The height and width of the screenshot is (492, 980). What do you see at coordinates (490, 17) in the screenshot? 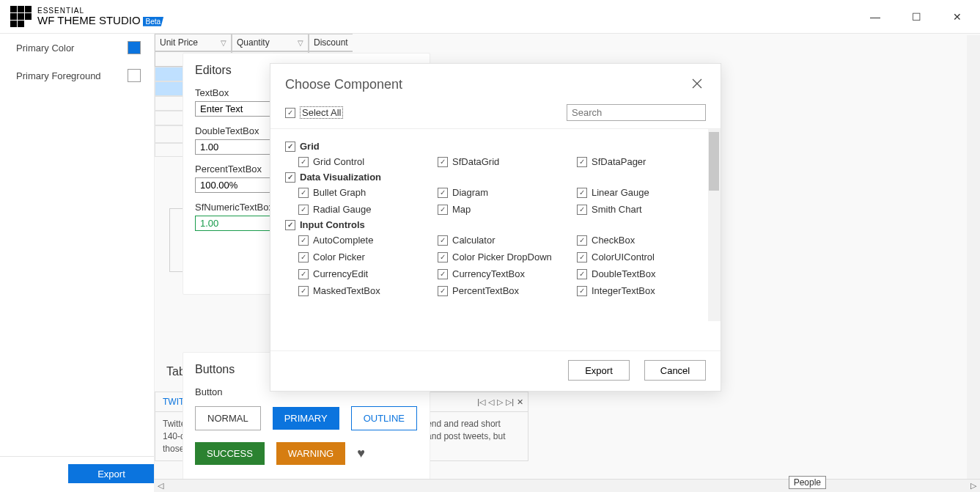
I see `title-bar: ESSENTIAL WF THEME STUDIOBeta — ☐ ✕` at bounding box center [490, 17].